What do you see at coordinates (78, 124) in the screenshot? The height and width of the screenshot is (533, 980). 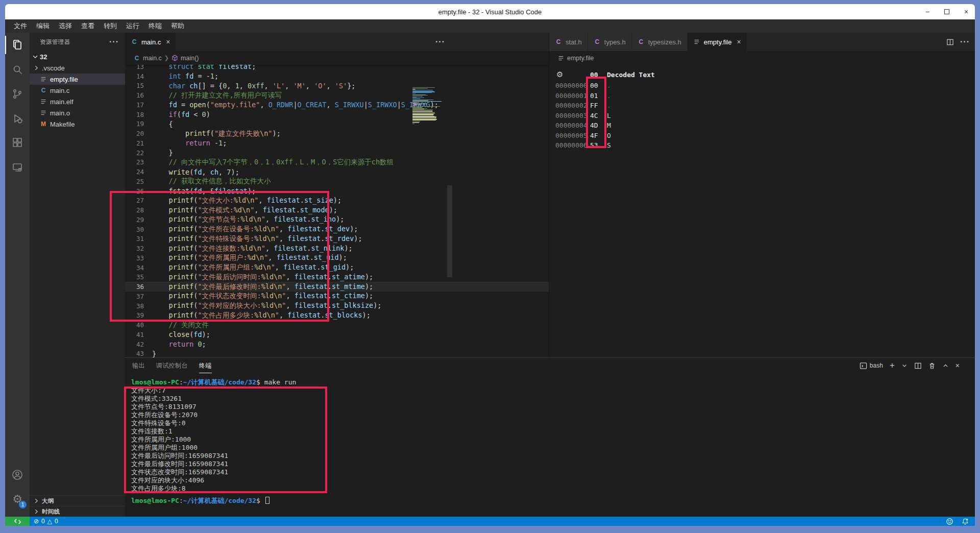 I see `tree-item-Makefile: MMakefile` at bounding box center [78, 124].